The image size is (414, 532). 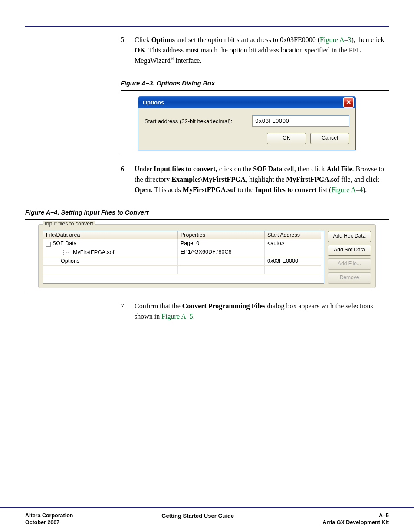 I want to click on options-dialog: Options ✕ Start address (32-bit hexadeci…, so click(x=247, y=123).